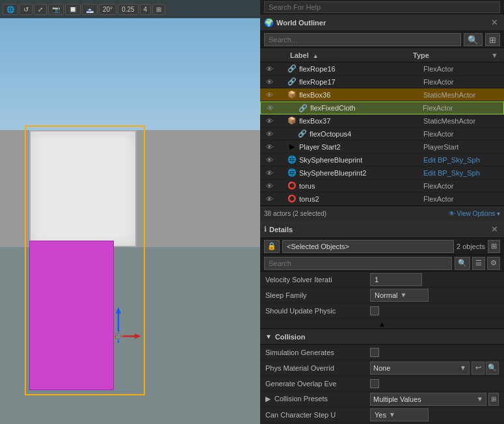 The height and width of the screenshot is (424, 504). What do you see at coordinates (382, 415) in the screenshot?
I see `prop-can-step-up: Can Character Step U Yes ▼` at bounding box center [382, 415].